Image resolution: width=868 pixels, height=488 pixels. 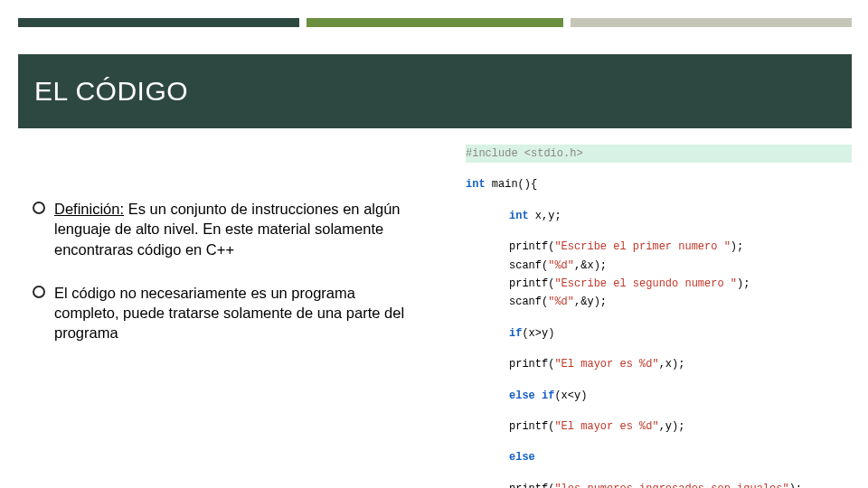 What do you see at coordinates (658, 333) in the screenshot?
I see `code-line-if: if(x>y)` at bounding box center [658, 333].